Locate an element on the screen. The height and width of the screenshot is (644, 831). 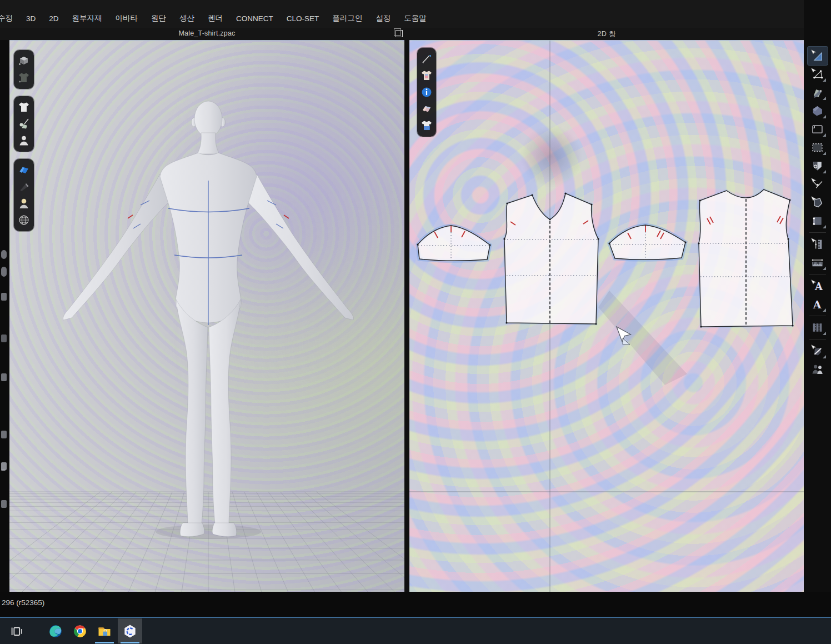
info-icon is located at coordinates (427, 92).